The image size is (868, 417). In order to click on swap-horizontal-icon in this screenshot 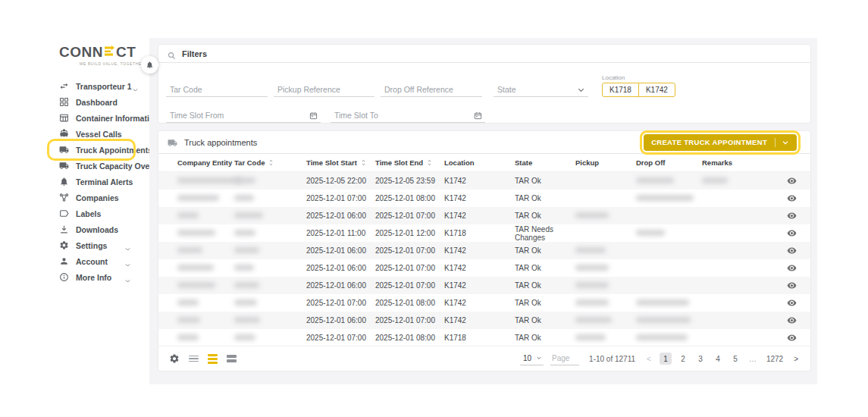, I will do `click(64, 86)`.